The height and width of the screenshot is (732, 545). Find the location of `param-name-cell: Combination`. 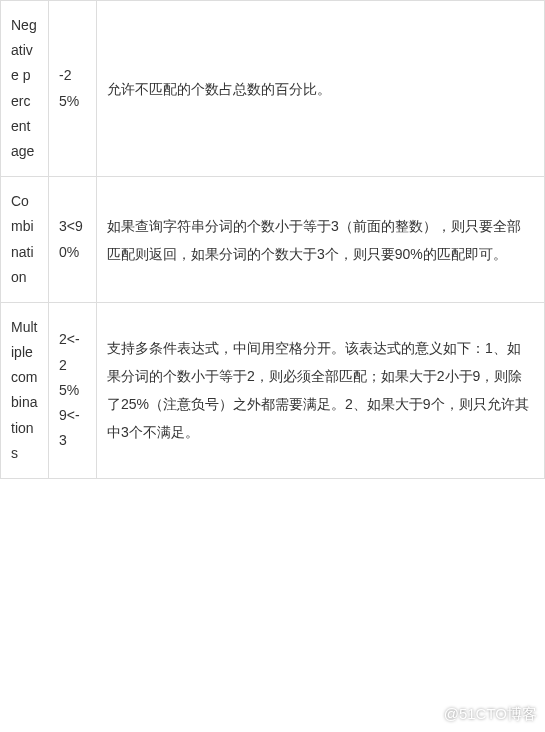

param-name-cell: Combination is located at coordinates (25, 240).